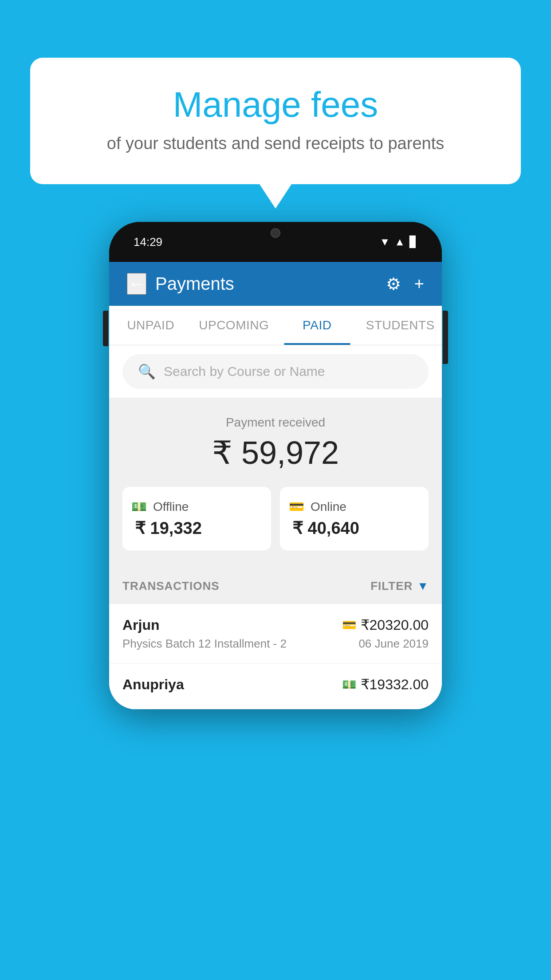 Image resolution: width=551 pixels, height=980 pixels. What do you see at coordinates (151, 325) in the screenshot?
I see `tab-unpaid: UNPAID` at bounding box center [151, 325].